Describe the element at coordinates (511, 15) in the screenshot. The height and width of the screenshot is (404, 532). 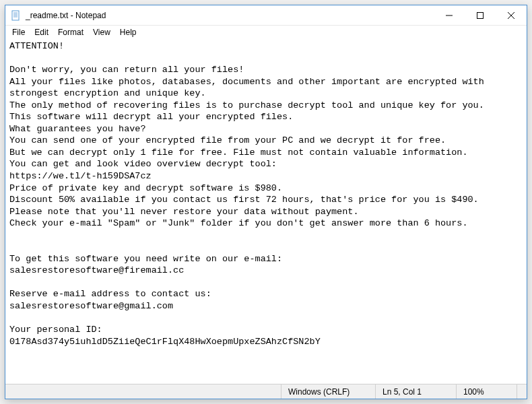
I see `close-icon` at that location.